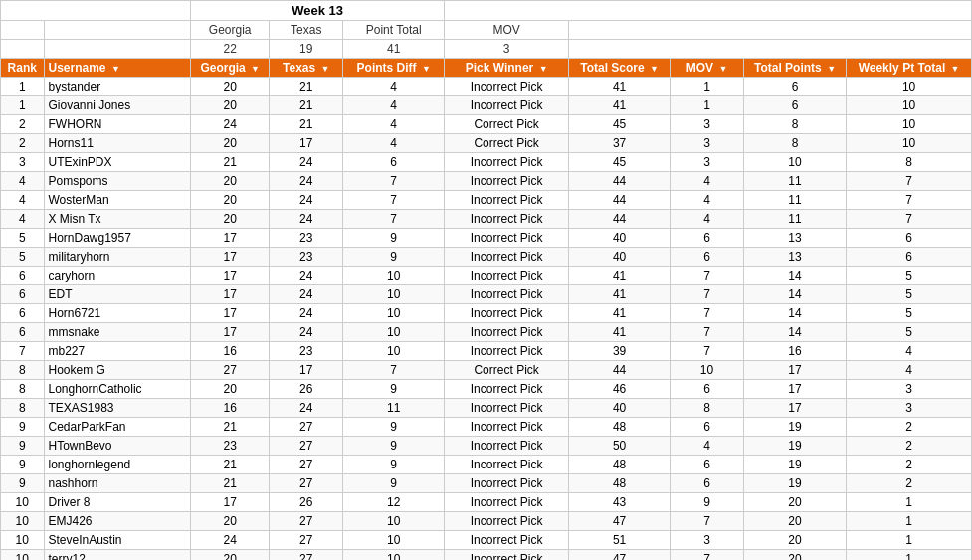  Describe the element at coordinates (909, 446) in the screenshot. I see `weekly-pt-cell: 2` at that location.